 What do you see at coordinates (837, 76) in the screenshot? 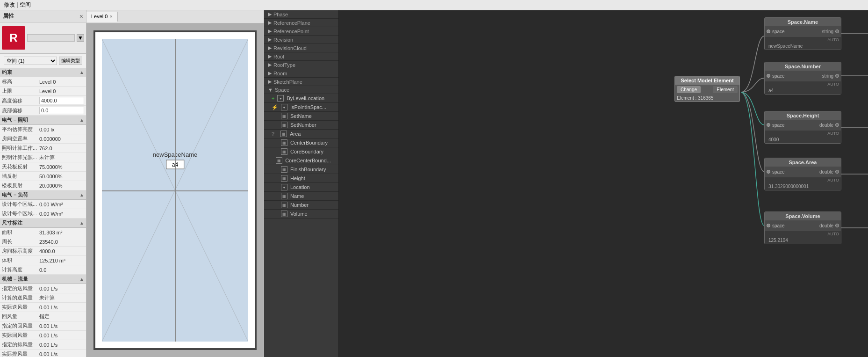
I see `space-number-out-port` at bounding box center [837, 76].